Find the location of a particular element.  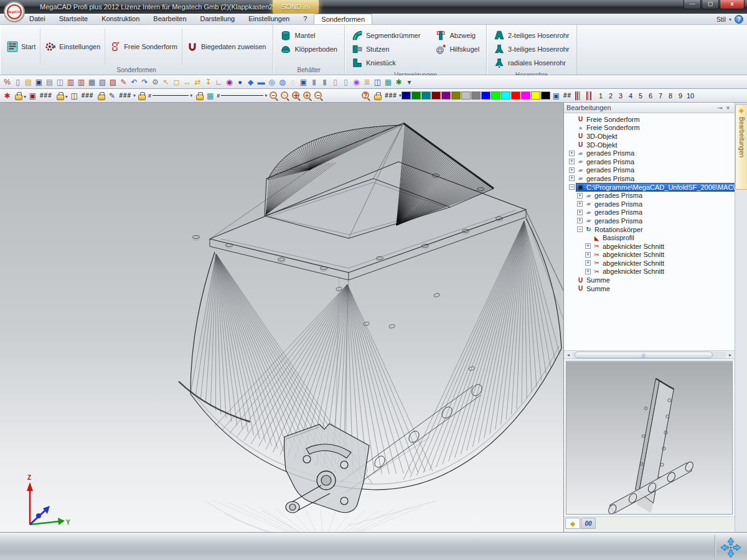

megacad-logo-icon: MegaCAD is located at coordinates (14, 12).